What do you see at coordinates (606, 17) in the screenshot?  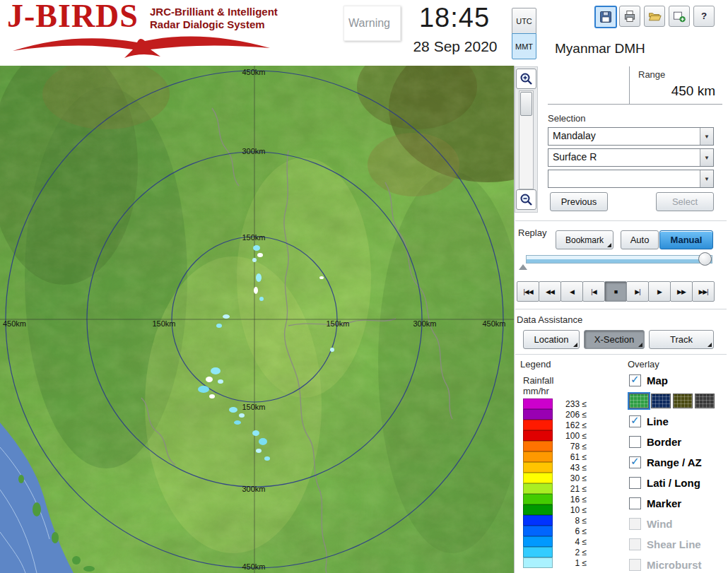 I see `save-button` at bounding box center [606, 17].